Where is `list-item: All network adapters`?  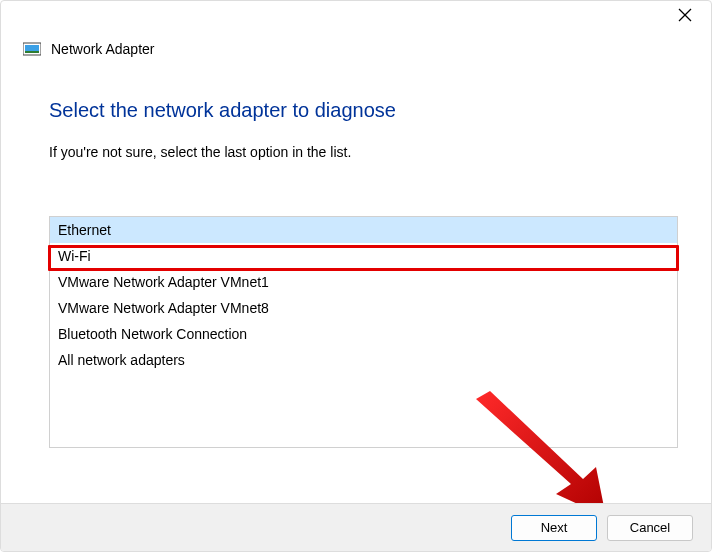
list-item: All network adapters is located at coordinates (364, 360).